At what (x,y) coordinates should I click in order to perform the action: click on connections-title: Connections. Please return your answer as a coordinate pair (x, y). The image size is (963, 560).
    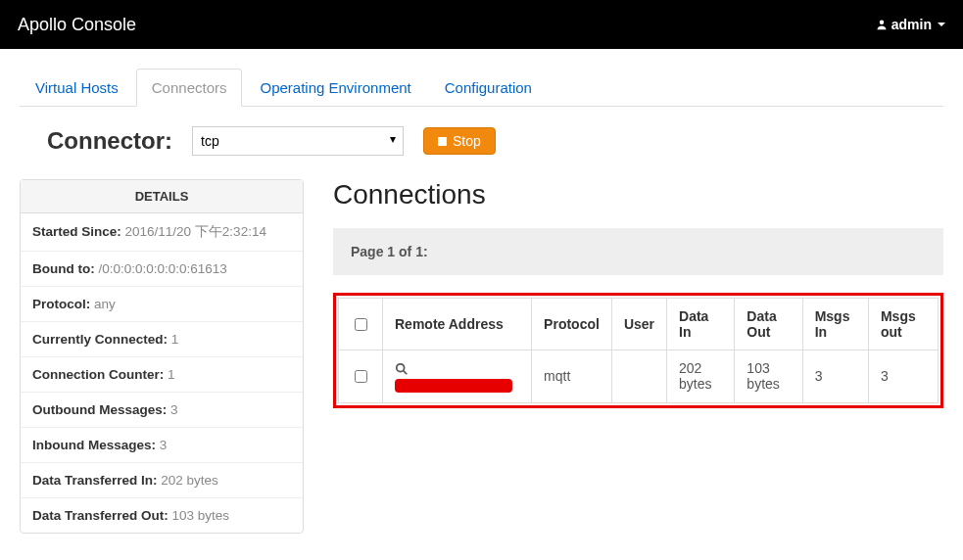
    Looking at the image, I should click on (639, 195).